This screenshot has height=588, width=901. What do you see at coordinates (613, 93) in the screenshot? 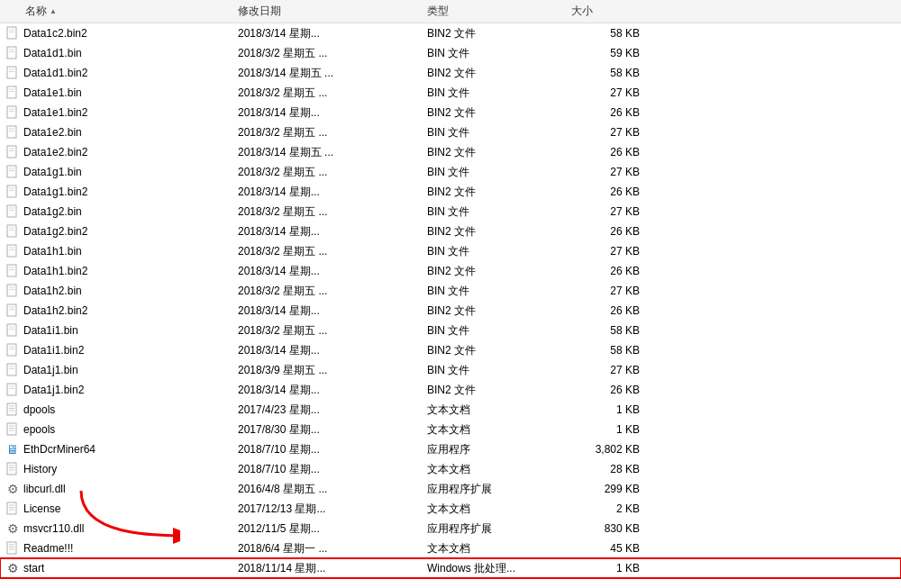
I see `file-size-cell: 27 KB` at bounding box center [613, 93].